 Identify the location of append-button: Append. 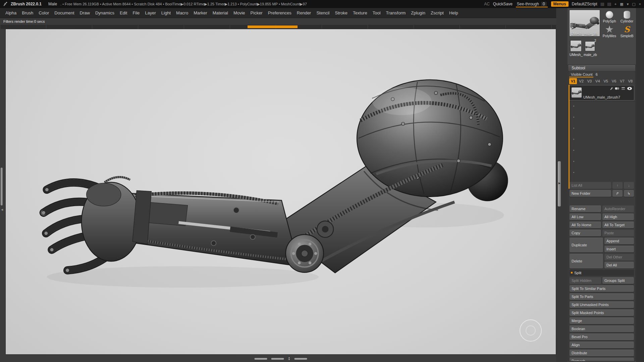
(619, 241).